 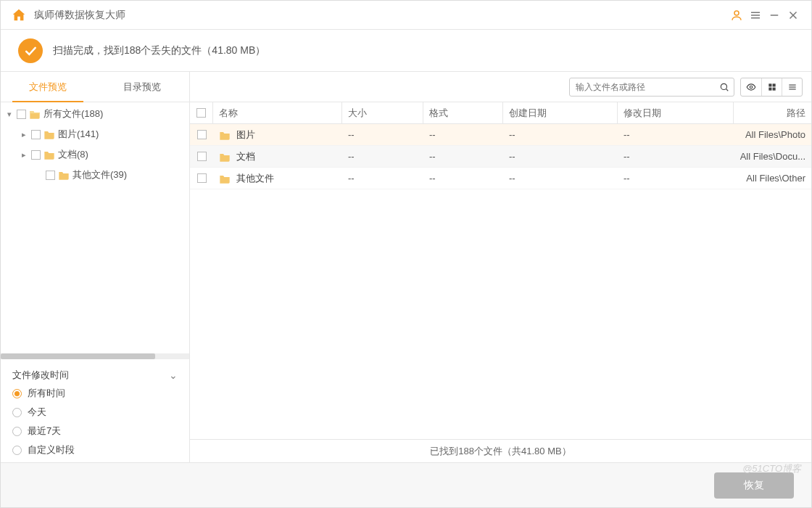 I want to click on sidebar-scrollbar, so click(x=95, y=356).